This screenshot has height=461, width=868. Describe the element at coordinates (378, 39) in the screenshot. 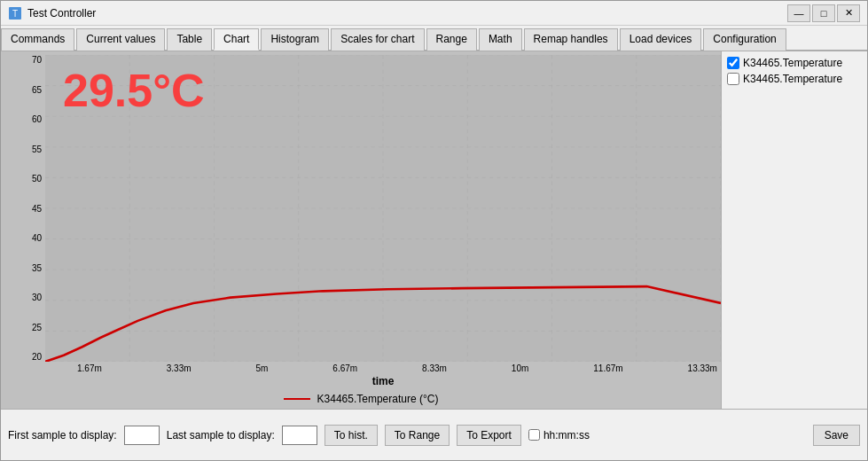

I see `tab-scales-for-chart: Scales for chart` at that location.